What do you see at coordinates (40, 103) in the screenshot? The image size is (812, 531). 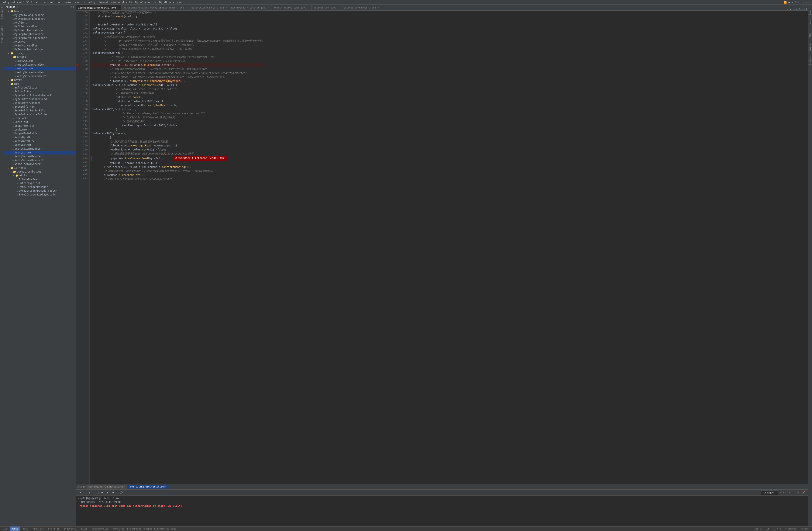 I see `tree-item-ByteBufferCompact: ☕ByteBufferCompact` at bounding box center [40, 103].